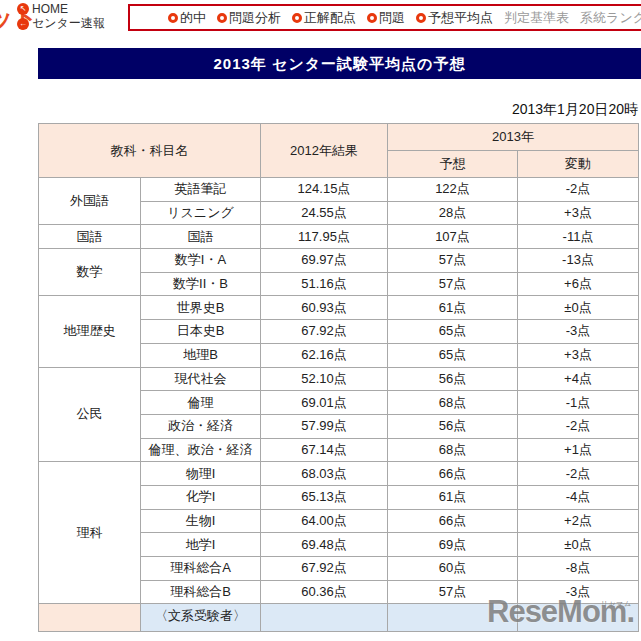 The width and height of the screenshot is (641, 641). What do you see at coordinates (324, 450) in the screenshot?
I see `result-2012-cell: 67.14点` at bounding box center [324, 450].